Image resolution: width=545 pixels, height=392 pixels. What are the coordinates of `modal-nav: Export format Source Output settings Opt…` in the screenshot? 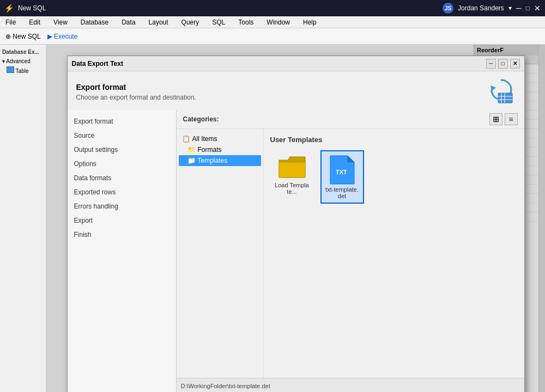 It's located at (122, 251).